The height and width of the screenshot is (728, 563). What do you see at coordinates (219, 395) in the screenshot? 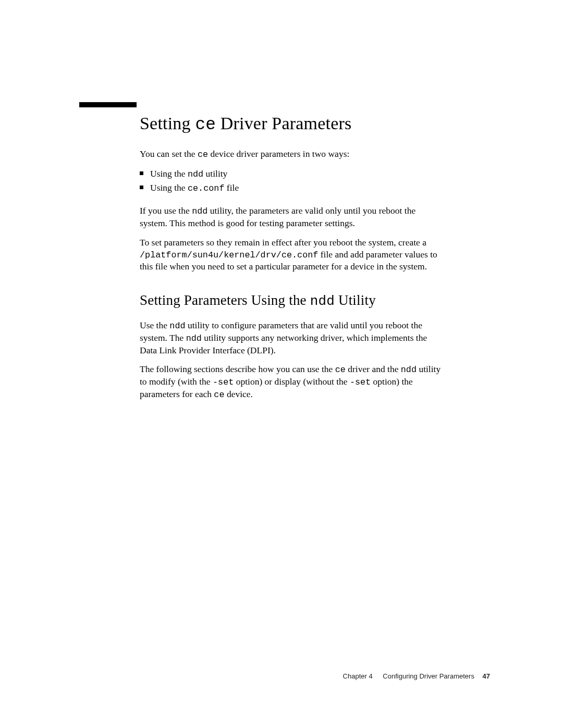
I see `p5-c5: ce` at bounding box center [219, 395].